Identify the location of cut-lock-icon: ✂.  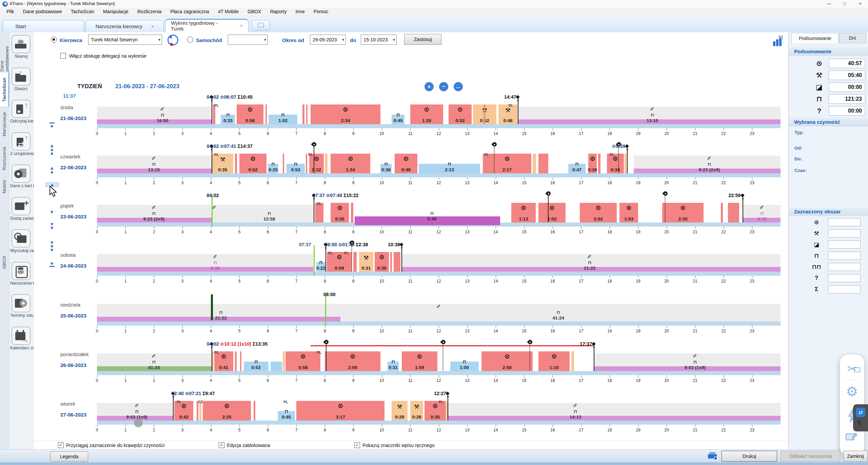
(852, 369).